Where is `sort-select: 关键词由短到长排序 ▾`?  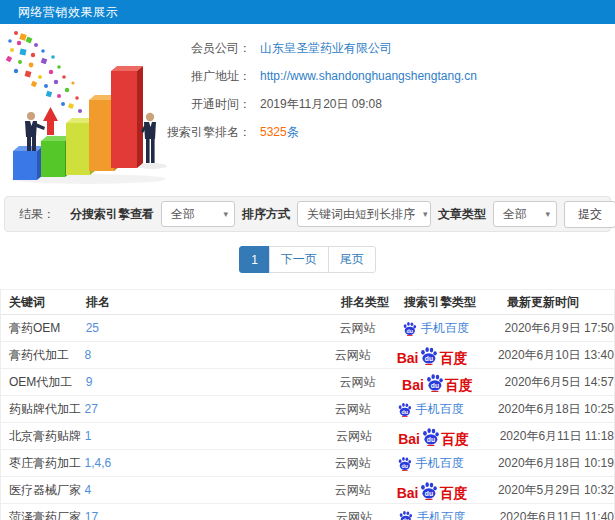 sort-select: 关键词由短到长排序 ▾ is located at coordinates (364, 214).